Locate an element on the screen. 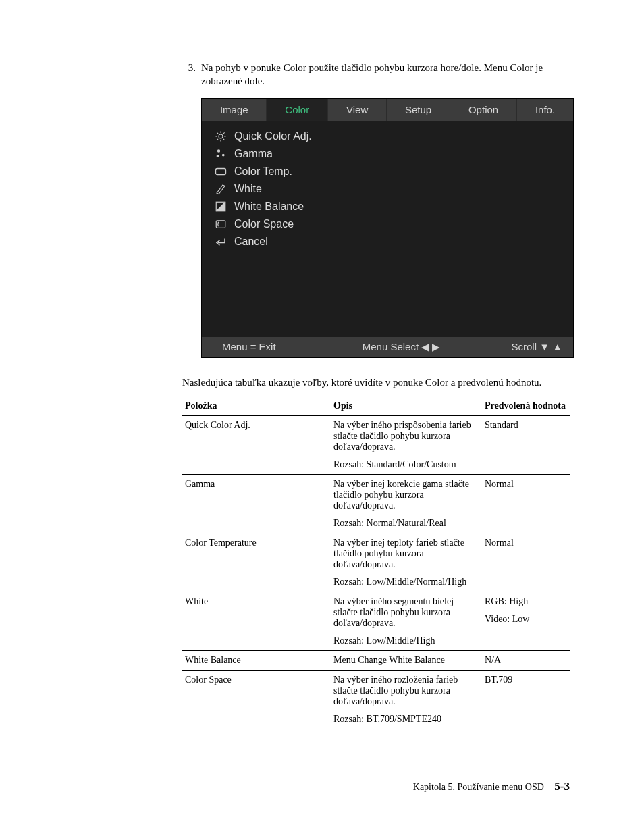  osd-item-white-balance: White Balance is located at coordinates (392, 207).